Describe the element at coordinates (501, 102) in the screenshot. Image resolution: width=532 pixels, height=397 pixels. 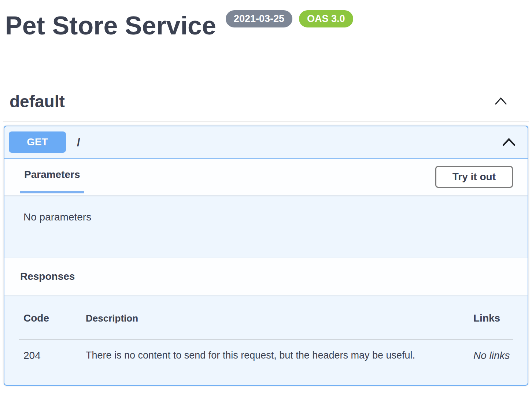
I see `tag-collapse-button` at that location.